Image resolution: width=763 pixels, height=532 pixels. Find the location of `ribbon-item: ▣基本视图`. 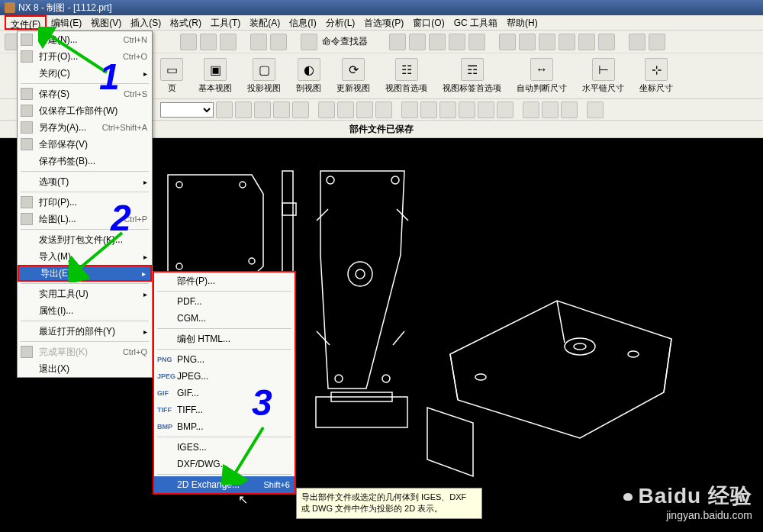

ribbon-item: ▣基本视图 is located at coordinates (215, 76).